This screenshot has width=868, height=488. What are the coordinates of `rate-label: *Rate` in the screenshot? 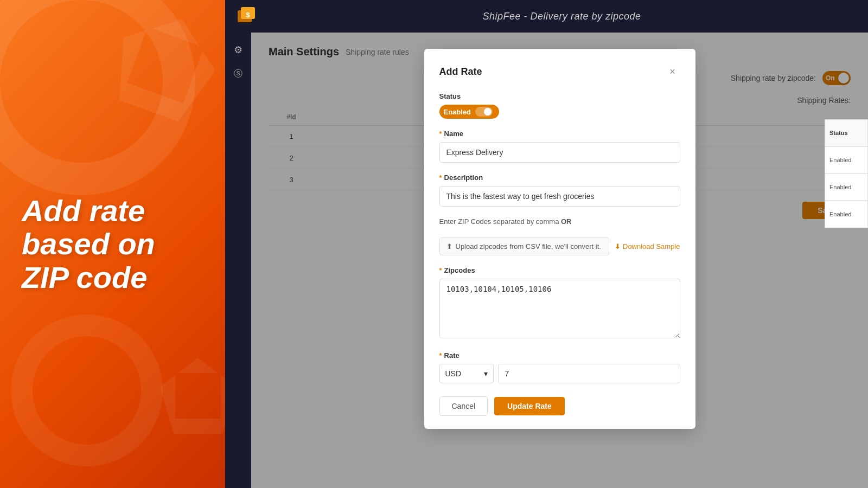 It's located at (560, 356).